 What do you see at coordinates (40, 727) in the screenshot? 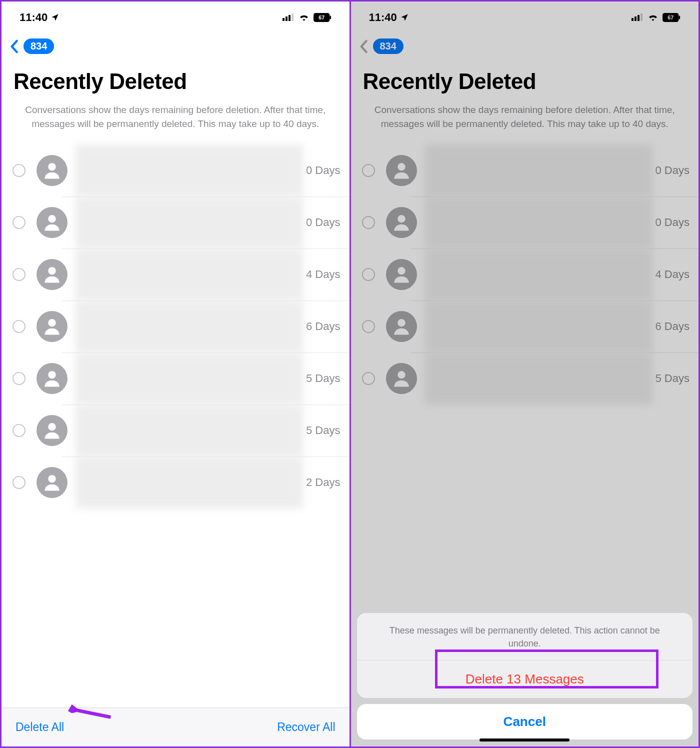
I see `delete-all-button: Delete All` at bounding box center [40, 727].